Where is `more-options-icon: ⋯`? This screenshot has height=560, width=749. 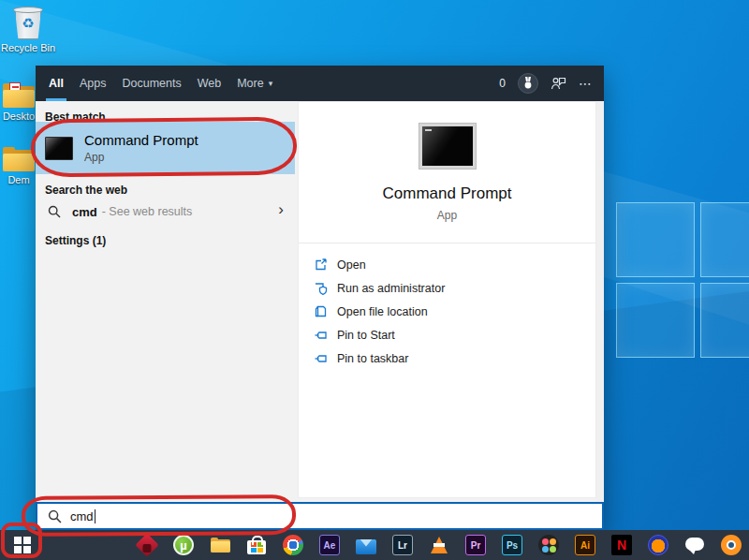 more-options-icon: ⋯ is located at coordinates (586, 83).